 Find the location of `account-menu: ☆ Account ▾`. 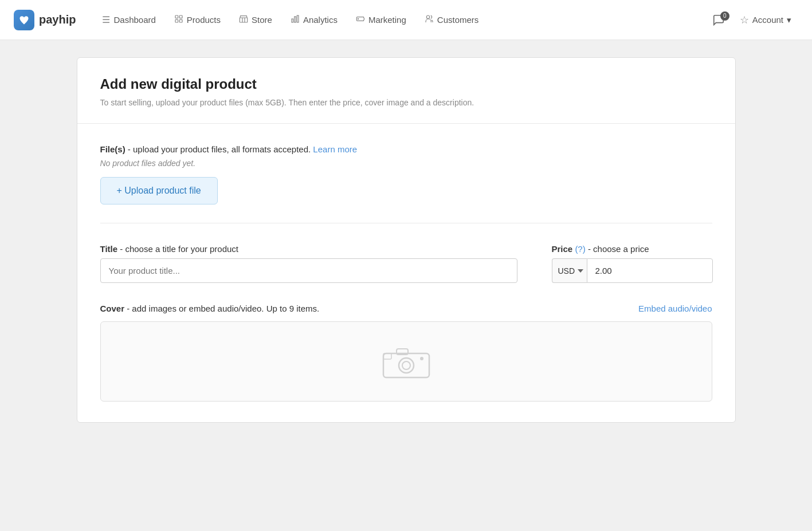

account-menu: ☆ Account ▾ is located at coordinates (766, 20).